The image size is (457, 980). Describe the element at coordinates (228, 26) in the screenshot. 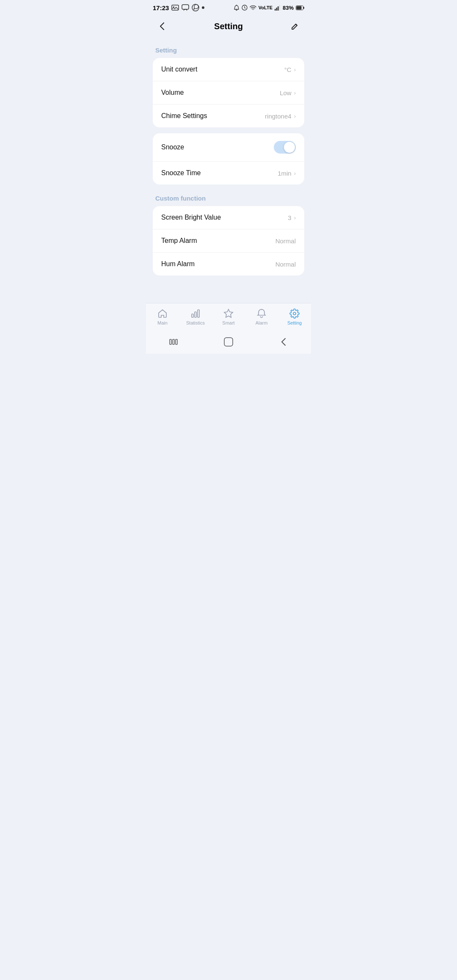

I see `page-title: Setting` at that location.